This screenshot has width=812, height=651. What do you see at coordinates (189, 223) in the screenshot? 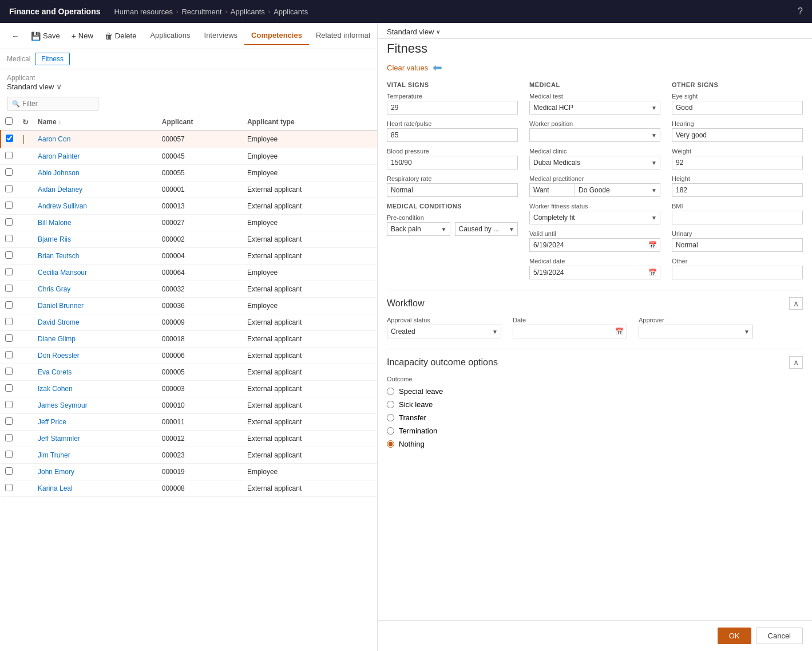
I see `table-row: Bill Malone 000027 Employee` at bounding box center [189, 223].